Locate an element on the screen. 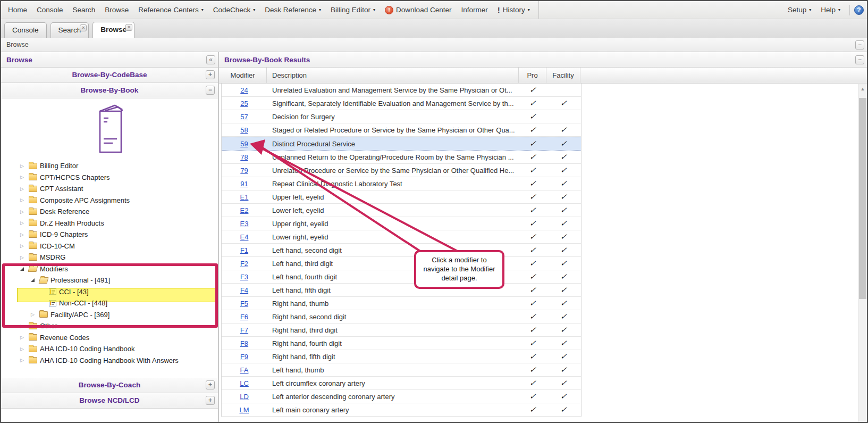 This screenshot has width=868, height=423. modifier-link: E1 is located at coordinates (245, 197).